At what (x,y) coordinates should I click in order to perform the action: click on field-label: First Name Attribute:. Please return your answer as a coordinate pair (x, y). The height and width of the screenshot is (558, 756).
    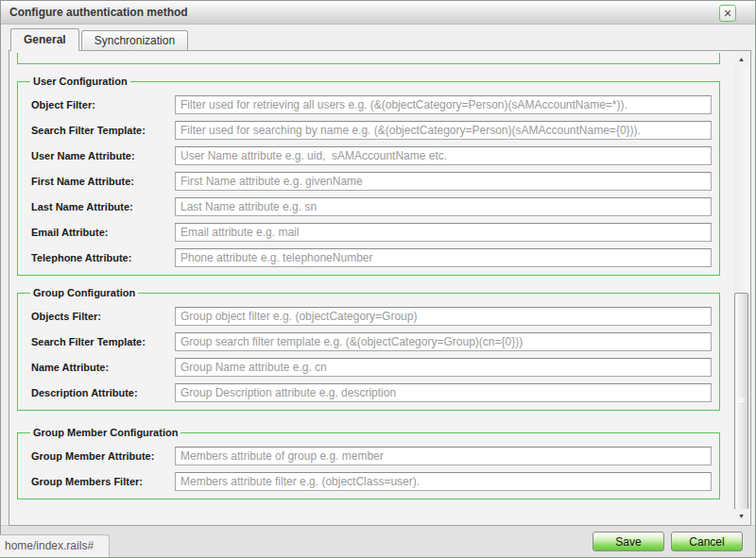
    Looking at the image, I should click on (103, 181).